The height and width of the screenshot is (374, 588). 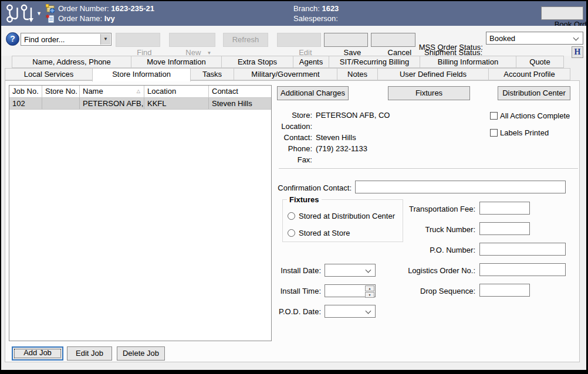 I want to click on confirmation-contact-input, so click(x=460, y=187).